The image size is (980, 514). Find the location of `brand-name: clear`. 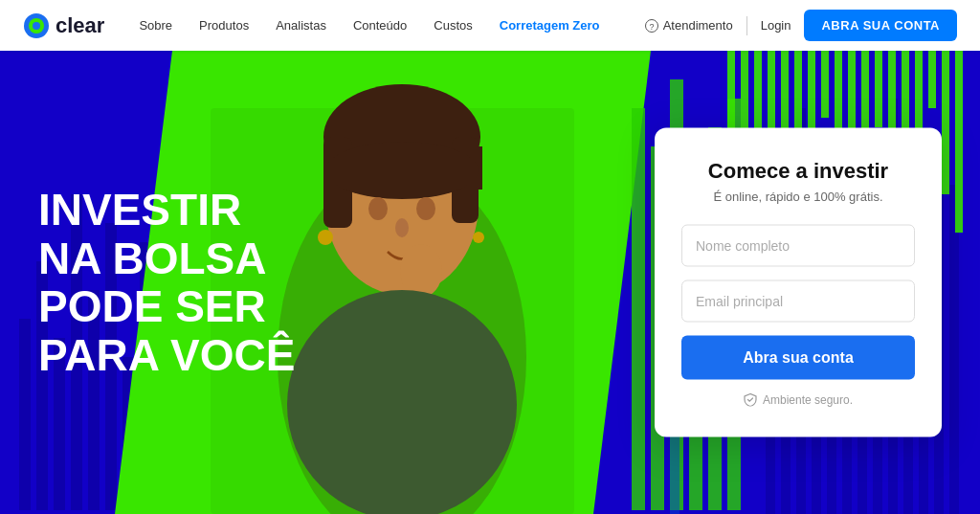

brand-name: clear is located at coordinates (80, 26).